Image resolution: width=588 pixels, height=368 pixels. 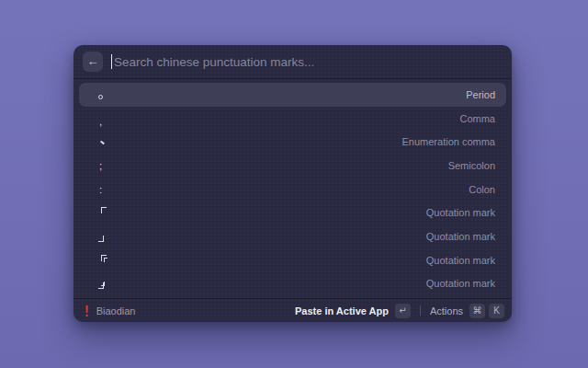 What do you see at coordinates (421, 311) in the screenshot?
I see `footer-divider` at bounding box center [421, 311].